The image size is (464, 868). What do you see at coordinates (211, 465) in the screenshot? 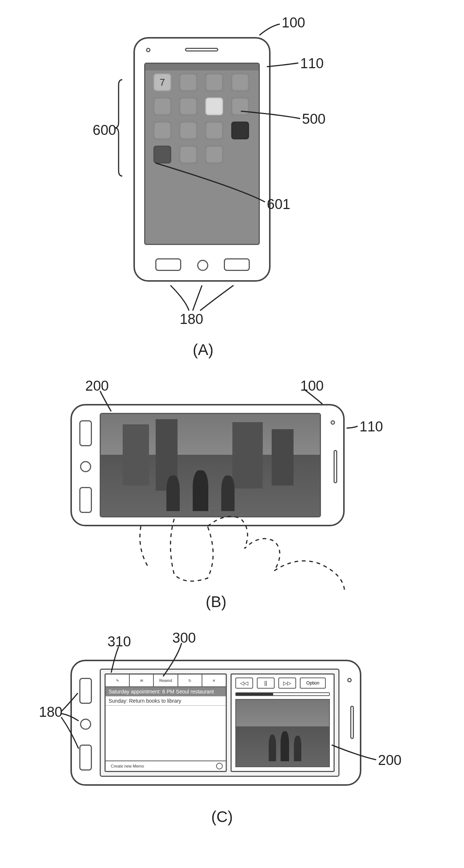
I see `touchscreen` at bounding box center [211, 465].